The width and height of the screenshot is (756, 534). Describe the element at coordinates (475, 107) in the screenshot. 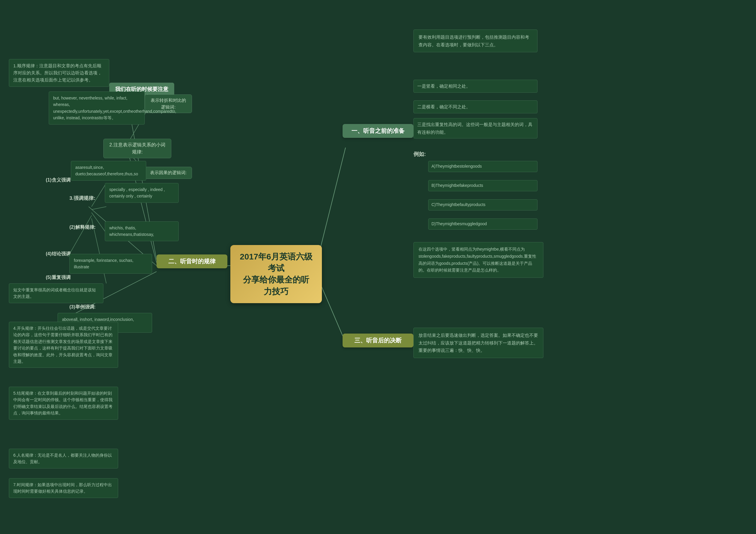

I see `before-point2: 二是横看，确定不同之处。` at that location.